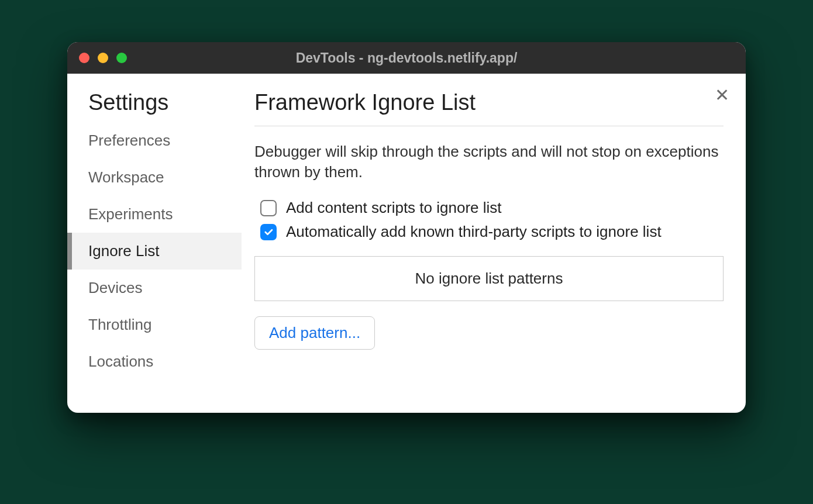  Describe the element at coordinates (315, 333) in the screenshot. I see `add-pattern-button: Add pattern...` at that location.